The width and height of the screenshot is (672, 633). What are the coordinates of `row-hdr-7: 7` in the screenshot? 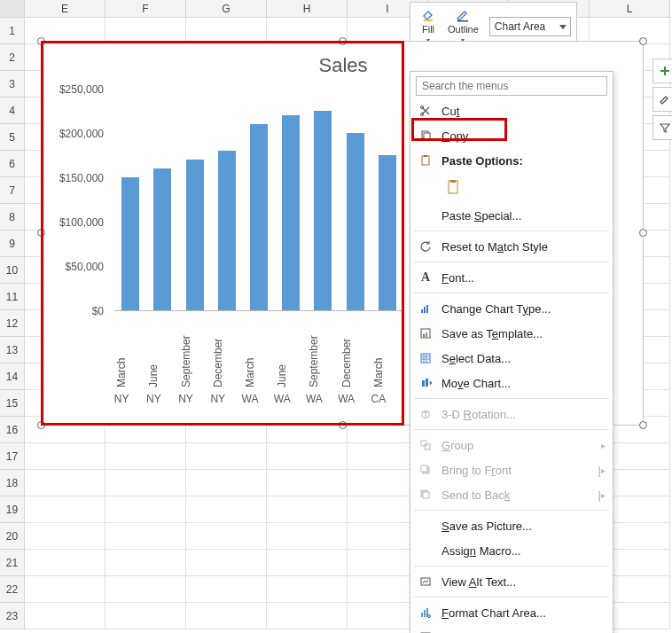 It's located at (12, 191).